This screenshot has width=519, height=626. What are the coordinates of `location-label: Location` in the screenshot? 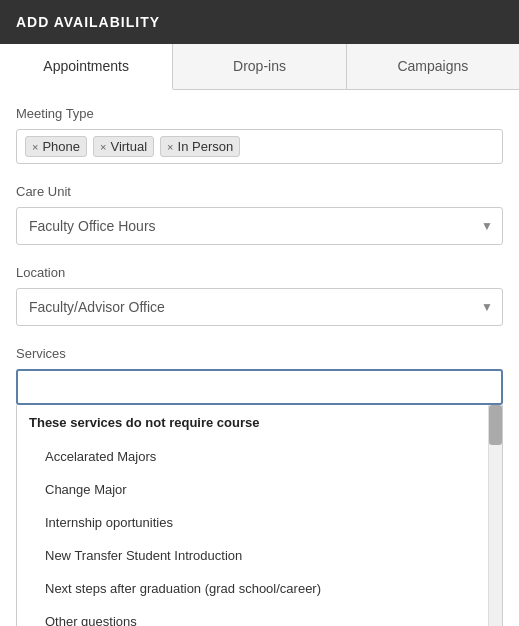 It's located at (260, 272).